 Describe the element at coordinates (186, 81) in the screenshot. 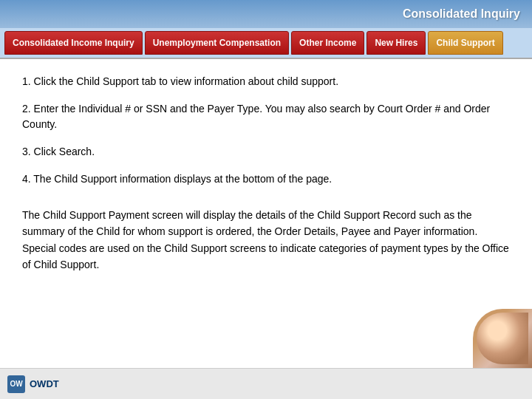

I see `instruction-1-text: Click the Child Support tab to view info…` at that location.